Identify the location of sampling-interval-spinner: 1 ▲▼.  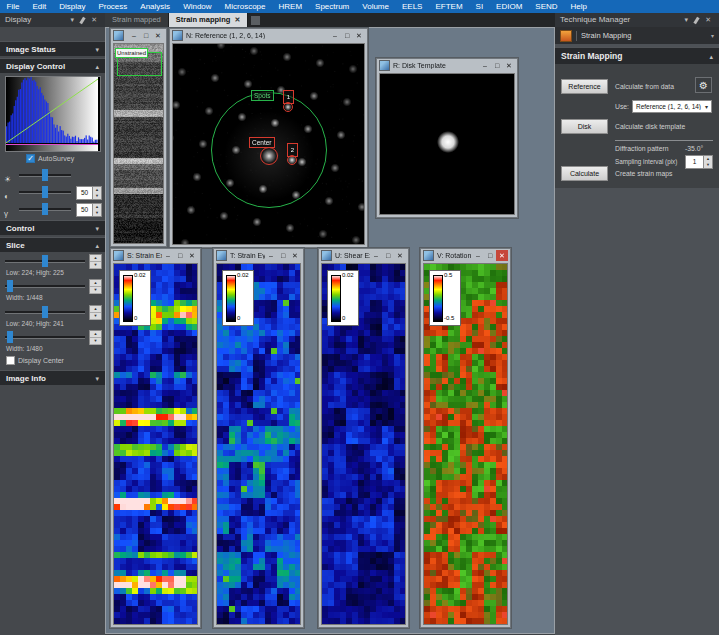
(699, 162).